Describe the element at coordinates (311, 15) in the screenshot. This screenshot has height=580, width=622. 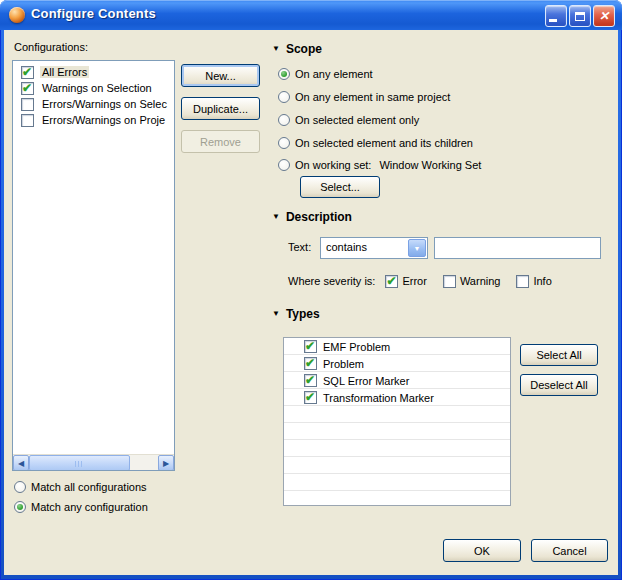
I see `titlebar: Configure Contents ✕` at that location.